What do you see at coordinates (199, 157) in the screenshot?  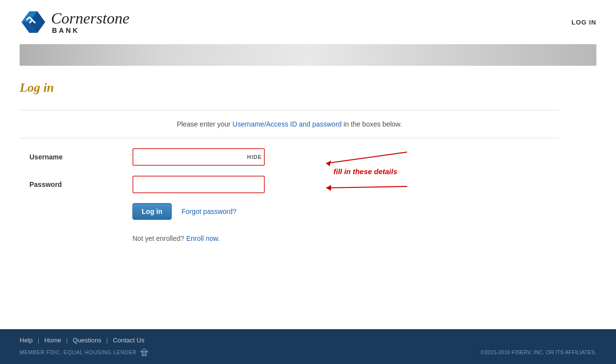 I see `username-input-wrapper: HIDE` at bounding box center [199, 157].